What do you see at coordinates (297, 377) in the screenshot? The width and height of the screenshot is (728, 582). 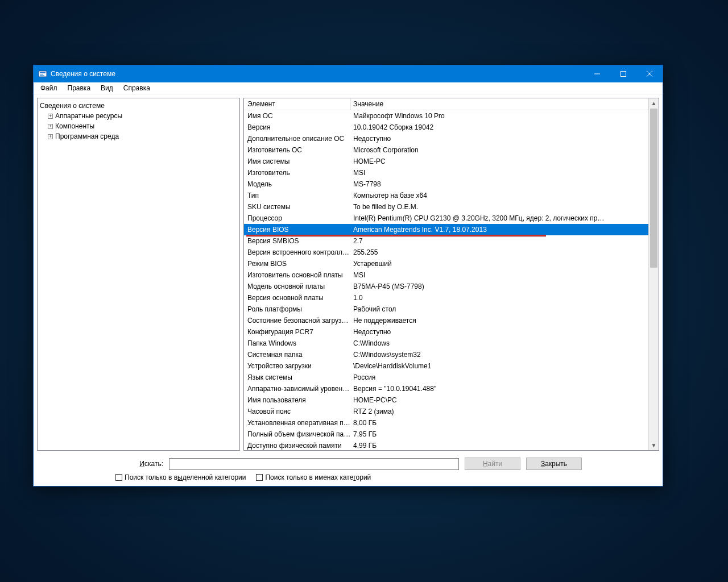 I see `cell-element: Язык системы` at bounding box center [297, 377].